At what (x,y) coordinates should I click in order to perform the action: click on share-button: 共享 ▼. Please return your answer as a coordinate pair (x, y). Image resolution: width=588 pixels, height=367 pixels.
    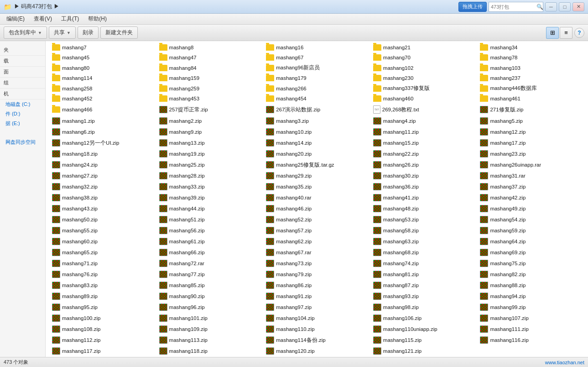
    Looking at the image, I should click on (62, 33).